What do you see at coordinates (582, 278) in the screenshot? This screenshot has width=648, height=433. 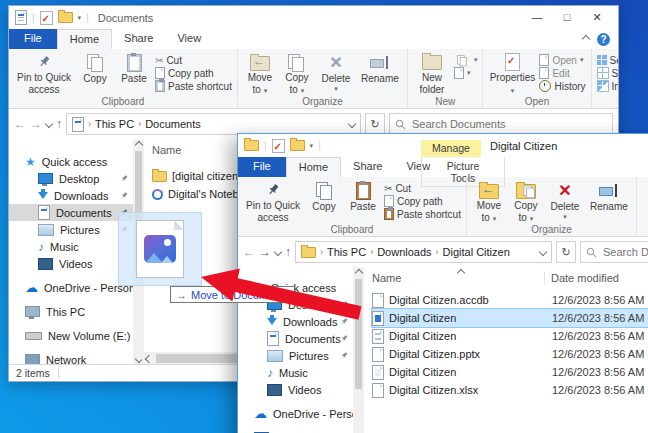 I see `column-header-date-modified: Date modified` at bounding box center [582, 278].